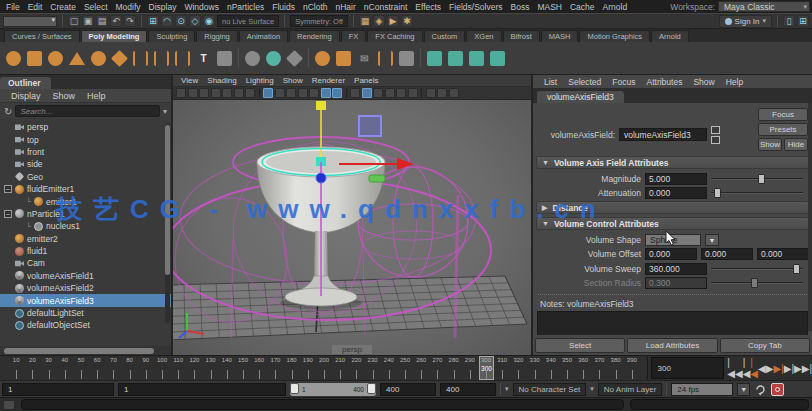  Describe the element at coordinates (284, 7) in the screenshot. I see `menu-fluids: Fluids` at that location.